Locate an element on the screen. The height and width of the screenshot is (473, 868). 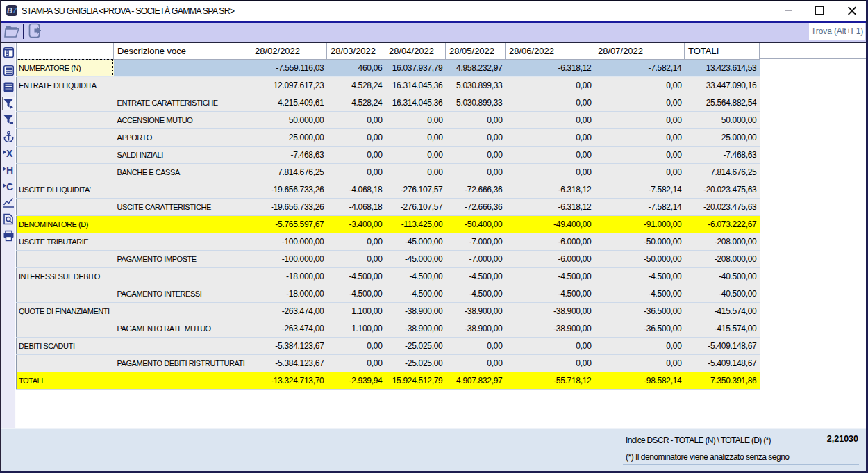
svg-text: H is located at coordinates (10, 170).